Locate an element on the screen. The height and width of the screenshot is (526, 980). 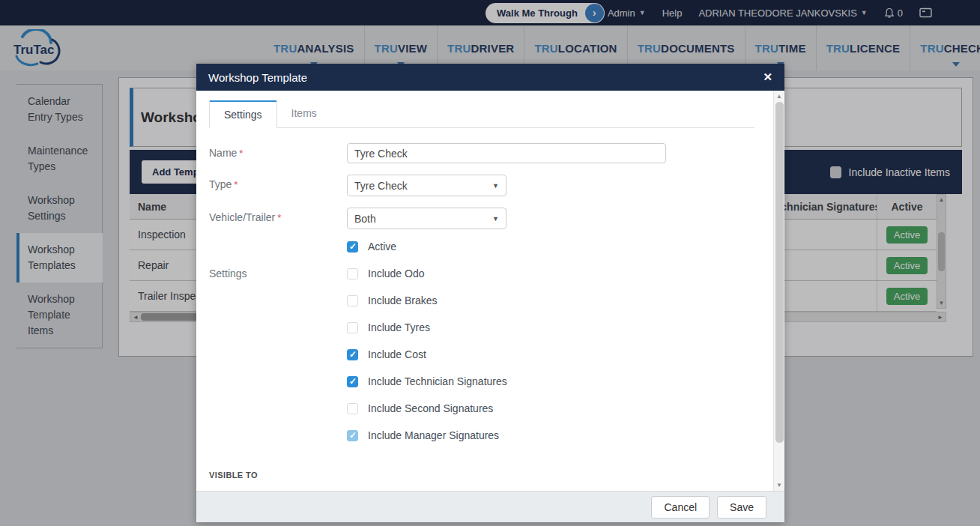
visible-to-label: VISIBLE TO is located at coordinates (234, 475).